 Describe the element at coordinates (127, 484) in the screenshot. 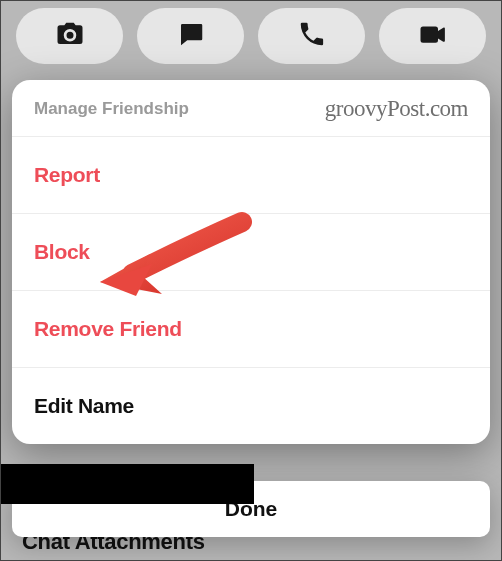

I see `redacted-area` at that location.